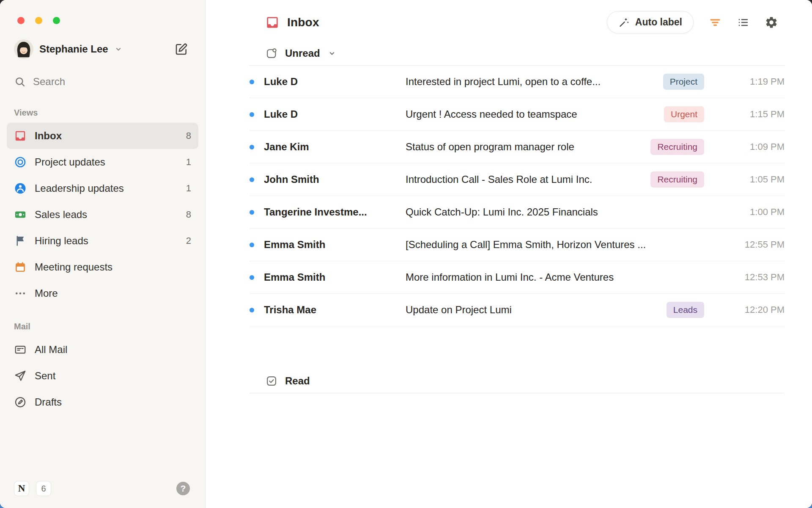  I want to click on sidebar-item-label: Drafts, so click(48, 402).